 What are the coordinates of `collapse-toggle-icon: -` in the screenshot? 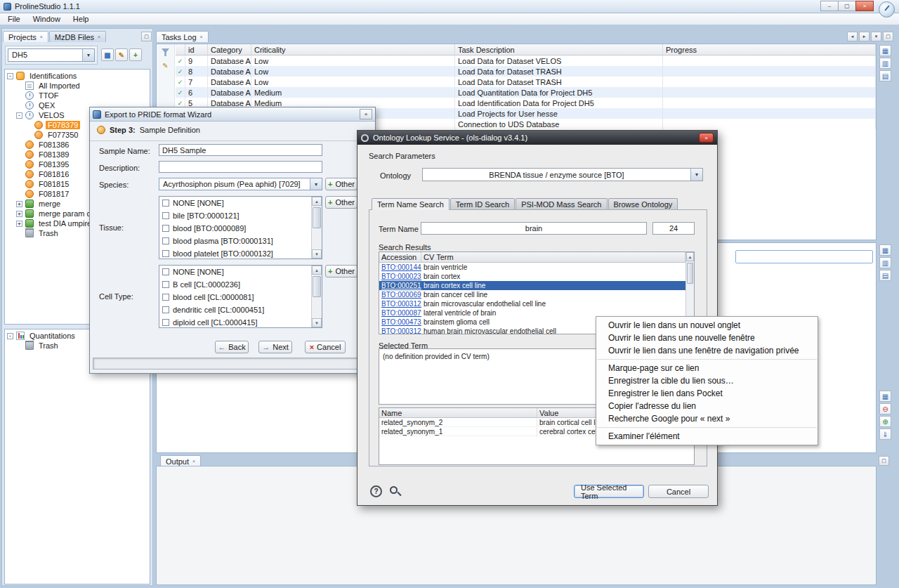 It's located at (20, 115).